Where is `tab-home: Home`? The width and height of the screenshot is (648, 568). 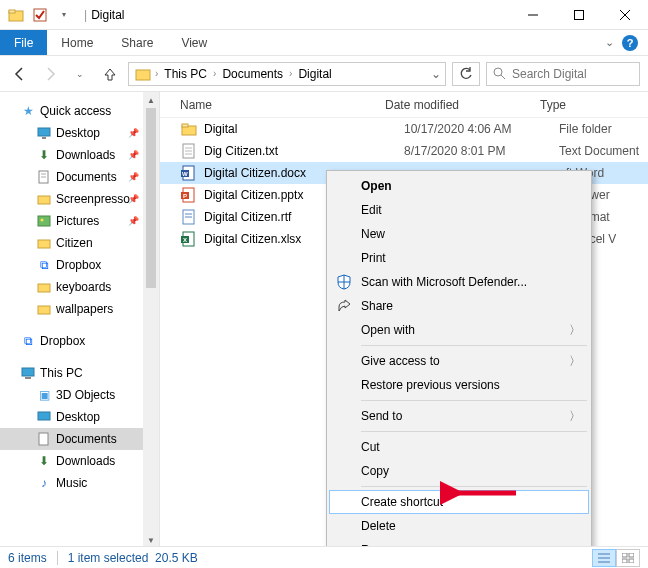
tab-home: Home is located at coordinates (77, 42).